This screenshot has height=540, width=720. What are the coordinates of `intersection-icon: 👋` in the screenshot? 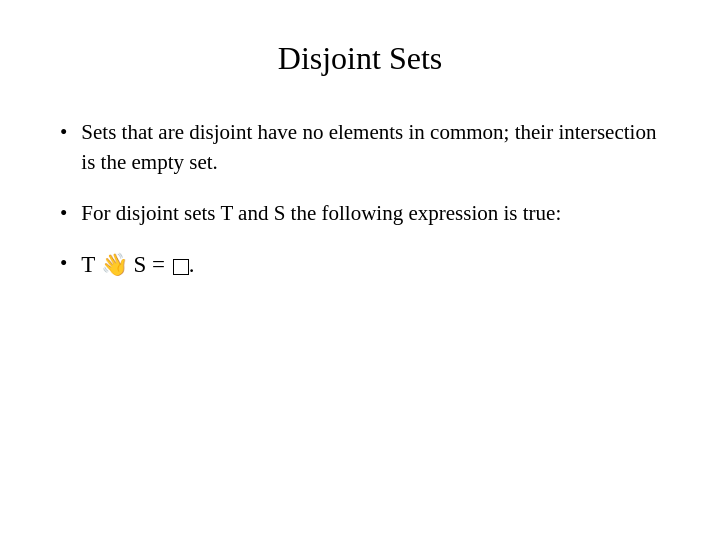 It's located at (114, 264).